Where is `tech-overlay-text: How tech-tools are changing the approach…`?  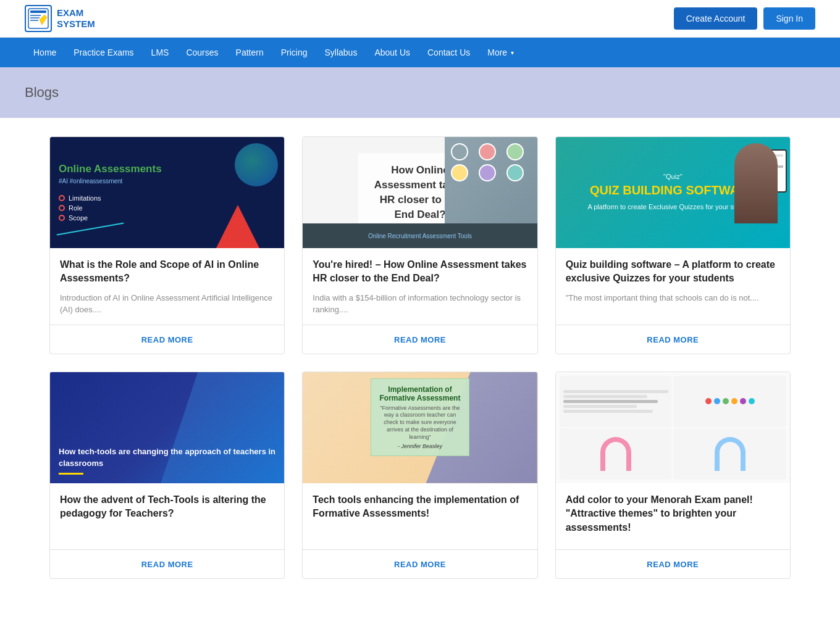 tech-overlay-text: How tech-tools are changing the approach… is located at coordinates (167, 460).